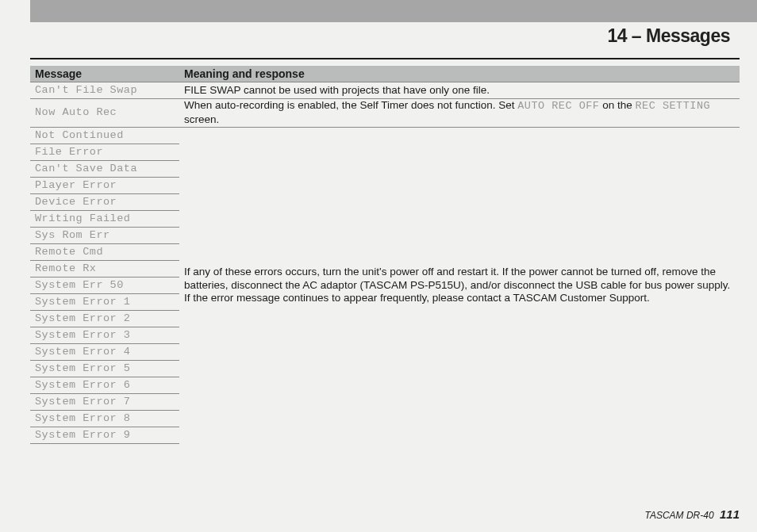 Image resolution: width=757 pixels, height=532 pixels. I want to click on col-message: Message, so click(105, 75).